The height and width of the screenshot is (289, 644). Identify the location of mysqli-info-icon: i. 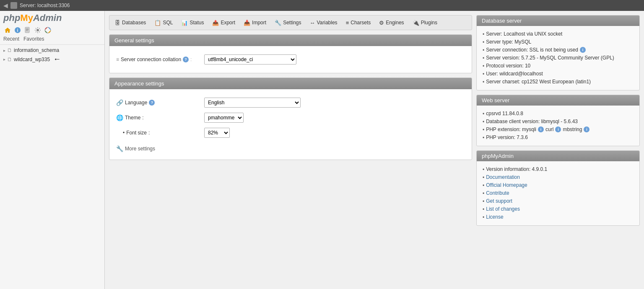
(541, 129).